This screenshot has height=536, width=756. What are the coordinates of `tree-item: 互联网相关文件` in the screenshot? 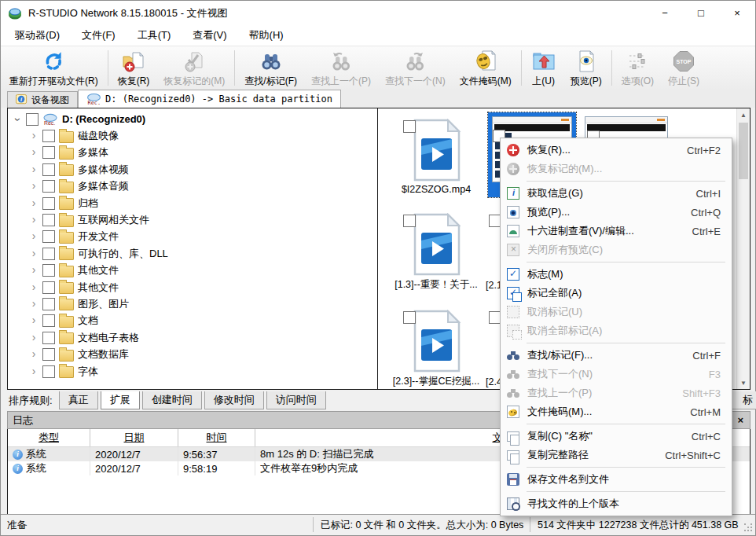 It's located at (193, 220).